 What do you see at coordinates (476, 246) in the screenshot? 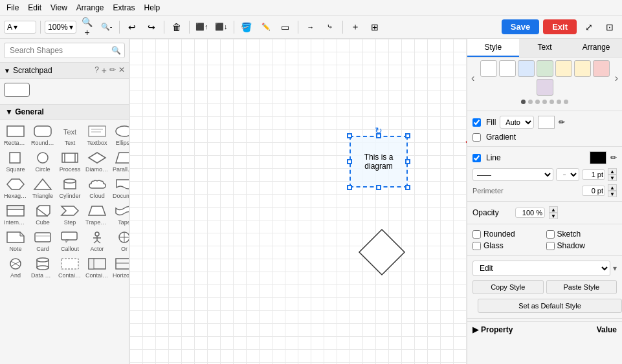
I see `glass-checkbox` at bounding box center [476, 246].